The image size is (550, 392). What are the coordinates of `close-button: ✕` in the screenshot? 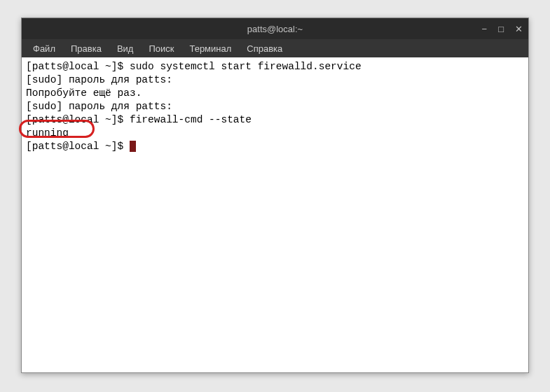 It's located at (518, 29).